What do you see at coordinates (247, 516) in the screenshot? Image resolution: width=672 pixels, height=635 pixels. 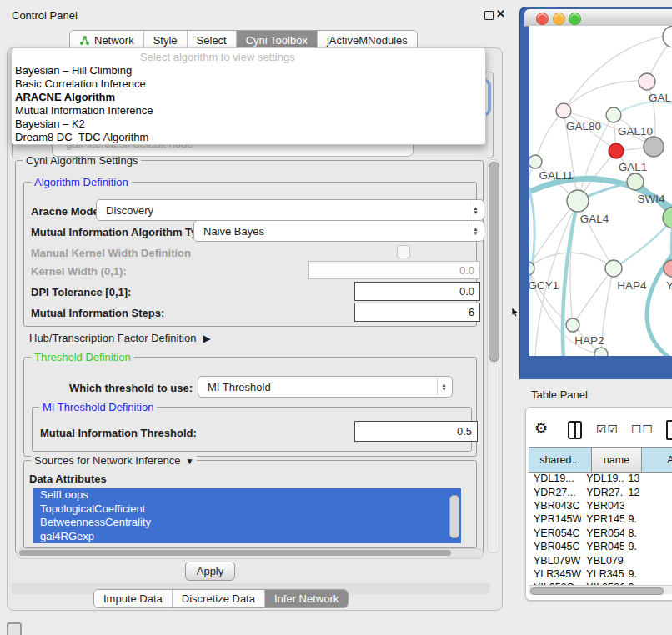 I see `data-attributes-list: SelfLoopsTopologicalCoefficientBetweenne…` at bounding box center [247, 516].